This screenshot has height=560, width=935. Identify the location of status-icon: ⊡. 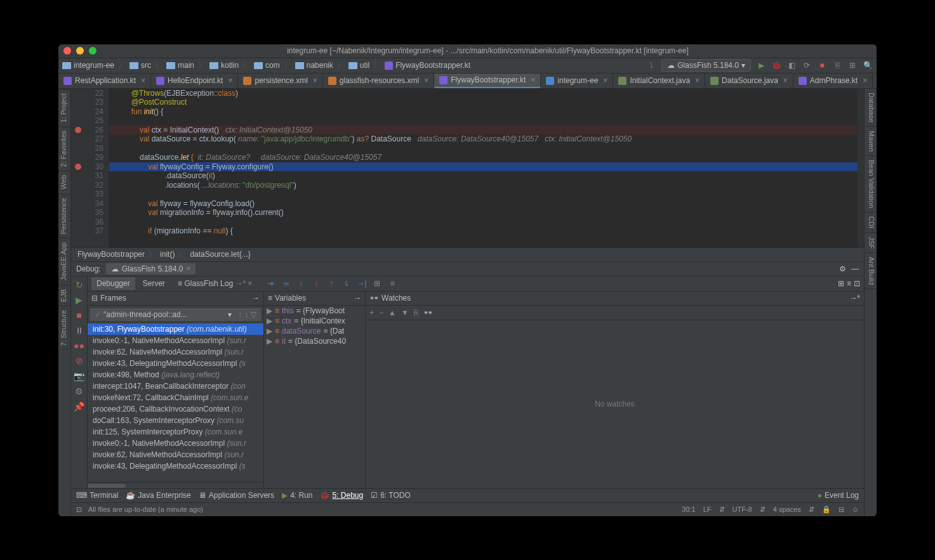
(79, 510).